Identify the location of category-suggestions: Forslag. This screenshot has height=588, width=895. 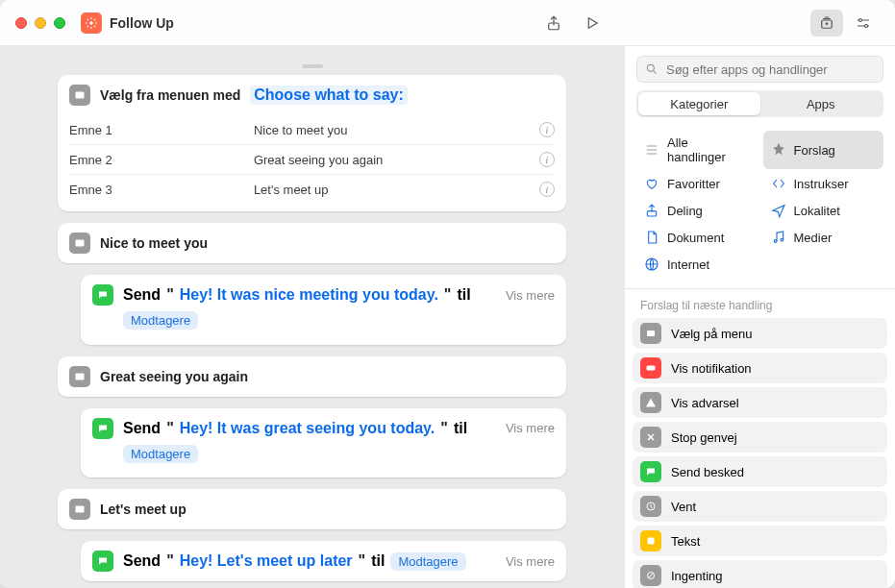
(824, 150).